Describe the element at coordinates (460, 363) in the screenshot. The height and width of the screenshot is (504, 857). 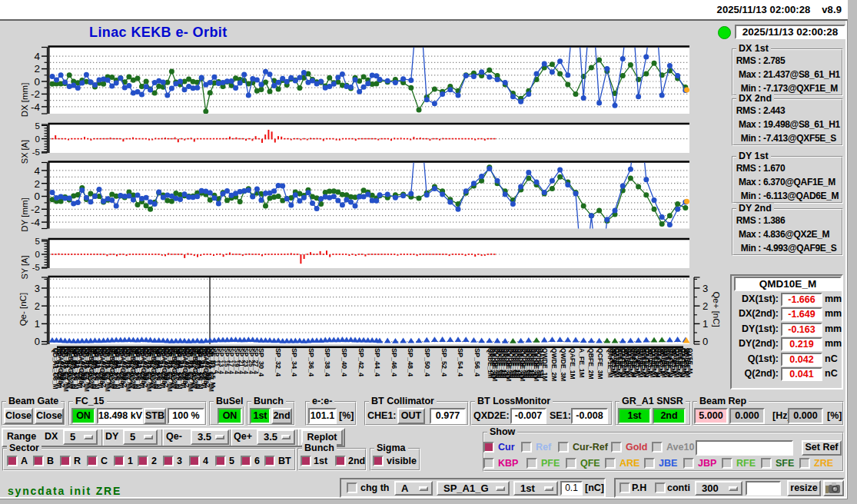
I see `svg-text: SP_54_4` at that location.